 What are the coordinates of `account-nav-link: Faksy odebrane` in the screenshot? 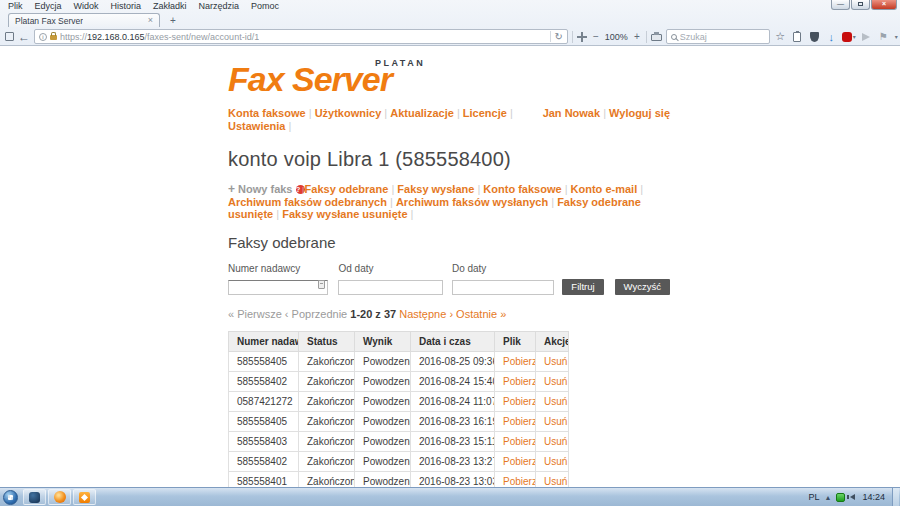 It's located at (352, 189).